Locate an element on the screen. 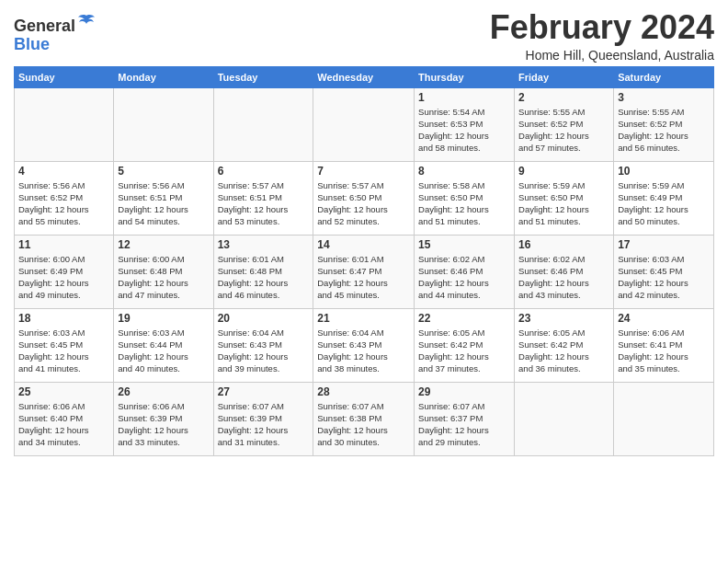 This screenshot has width=728, height=563. day-number: 21 is located at coordinates (364, 318).